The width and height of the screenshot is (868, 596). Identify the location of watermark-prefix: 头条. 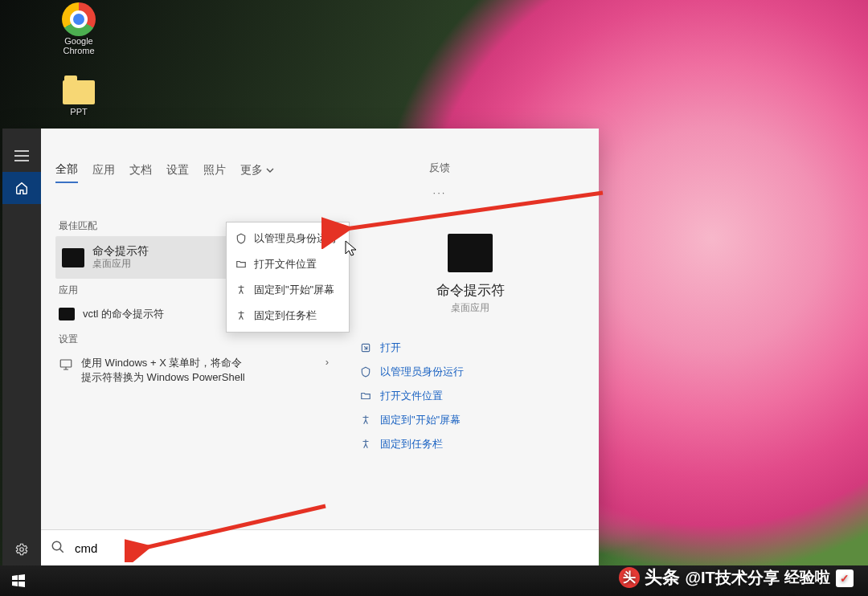
(662, 578).